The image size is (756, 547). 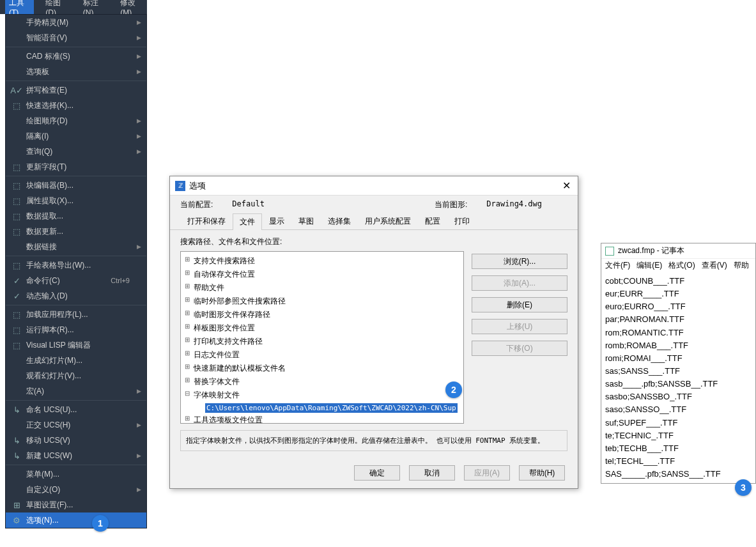 I want to click on tab: 配置, so click(x=433, y=221).